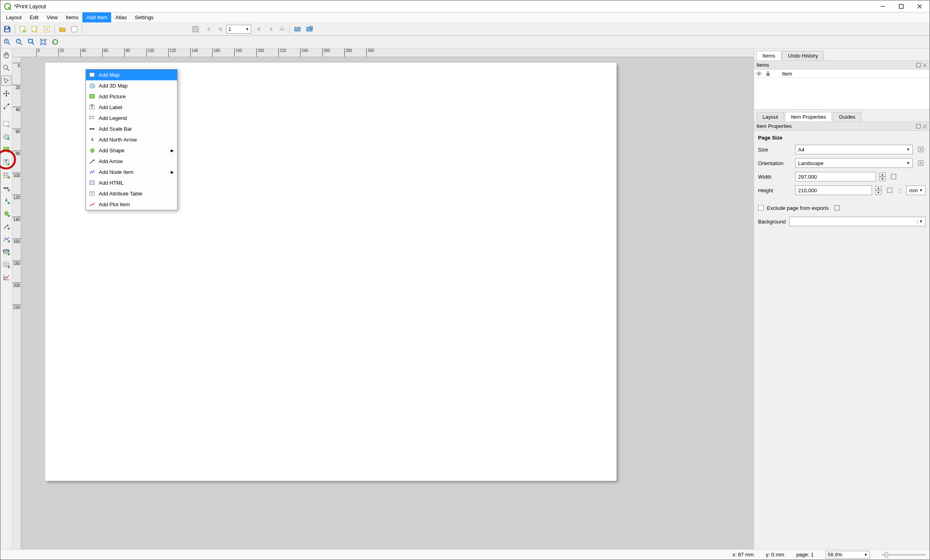 The image size is (930, 560). Describe the element at coordinates (921, 163) in the screenshot. I see `data-defined-orientation` at that location.